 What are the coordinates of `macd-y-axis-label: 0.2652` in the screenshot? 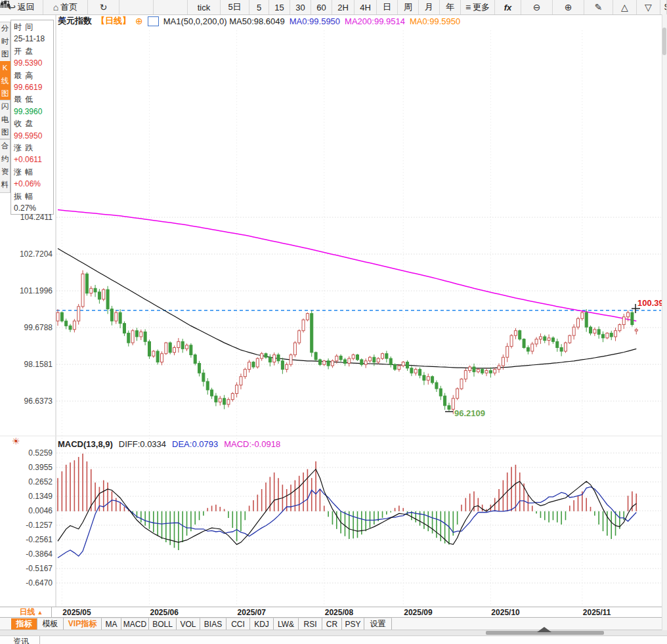 It's located at (32, 482).